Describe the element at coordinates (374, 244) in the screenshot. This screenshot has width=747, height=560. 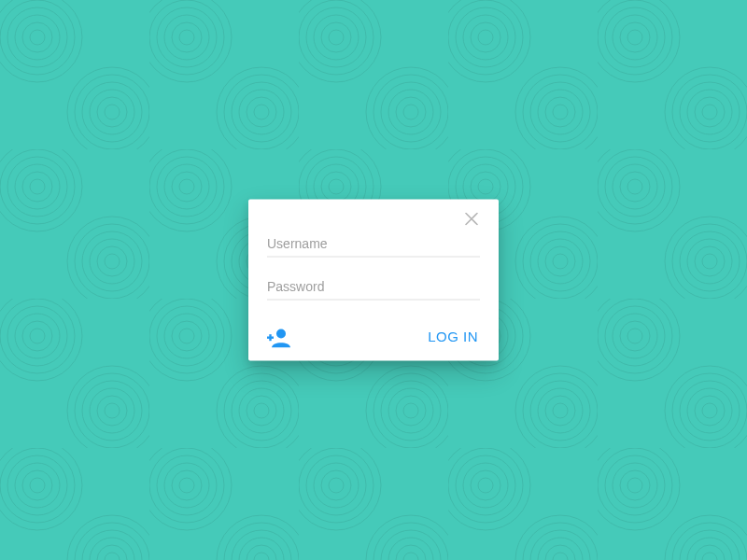
I see `username-input` at that location.